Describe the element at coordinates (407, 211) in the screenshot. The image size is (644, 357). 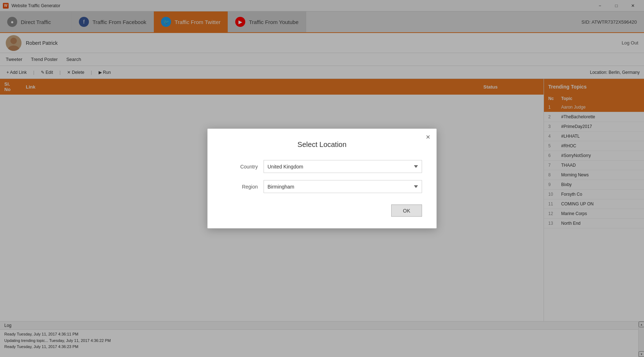
I see `ok-button: OK` at that location.